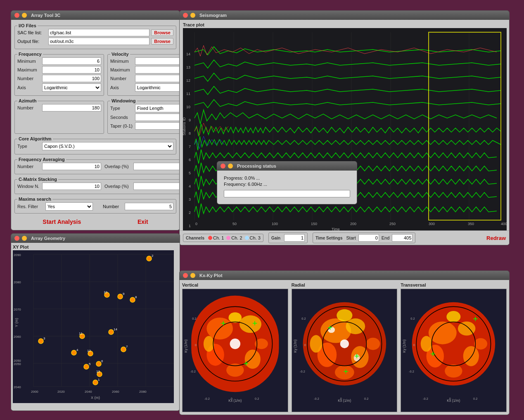 The image size is (524, 420). Describe the element at coordinates (116, 392) in the screenshot. I see `svg-text: 2060` at that location.